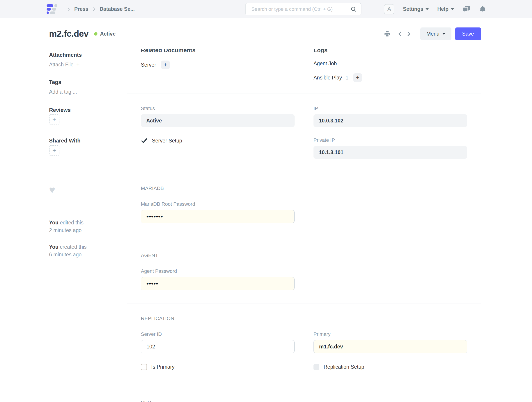 The height and width of the screenshot is (402, 532). I want to click on section-replication: REPLICATION Server ID Is Primary, so click(304, 346).